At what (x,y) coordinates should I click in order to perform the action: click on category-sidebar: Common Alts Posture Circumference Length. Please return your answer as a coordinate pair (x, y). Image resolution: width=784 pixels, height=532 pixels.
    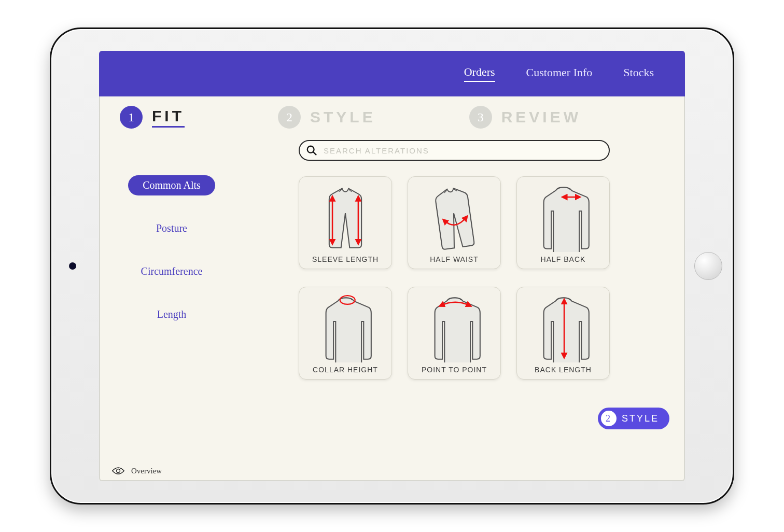
    Looking at the image, I should click on (172, 297).